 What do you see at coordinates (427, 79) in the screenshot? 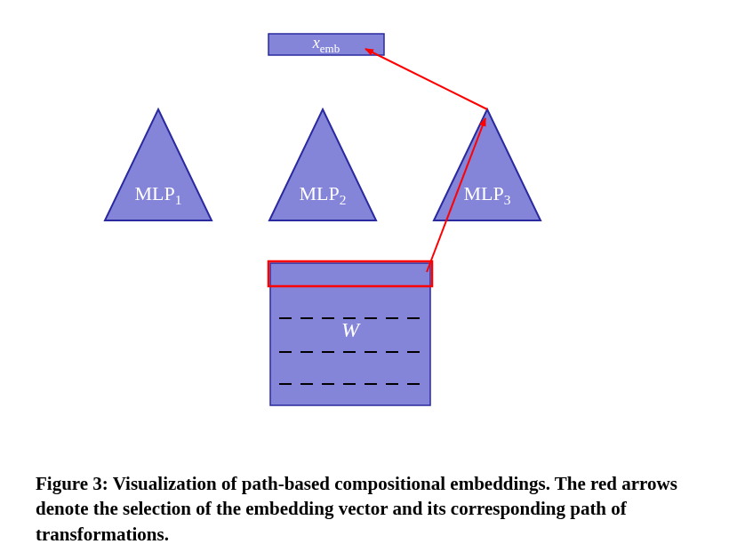
I see `arrow-mlp3-to-emb` at bounding box center [427, 79].